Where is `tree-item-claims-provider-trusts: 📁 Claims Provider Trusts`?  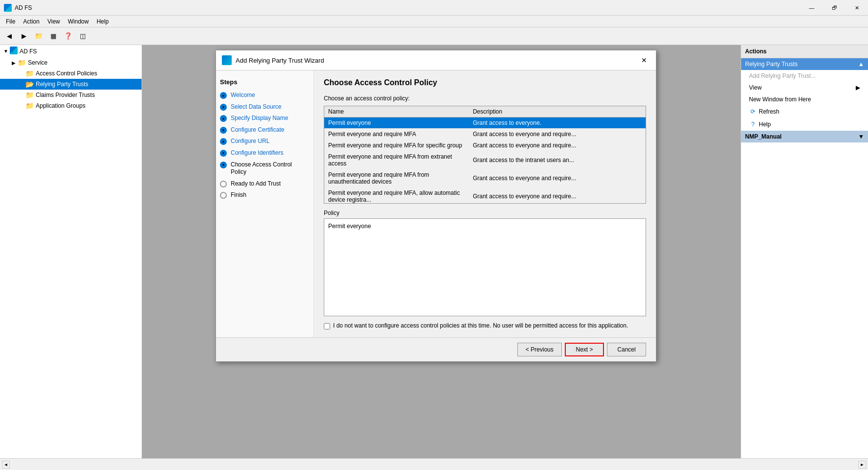
tree-item-claims-provider-trusts: 📁 Claims Provider Trusts is located at coordinates (71, 95).